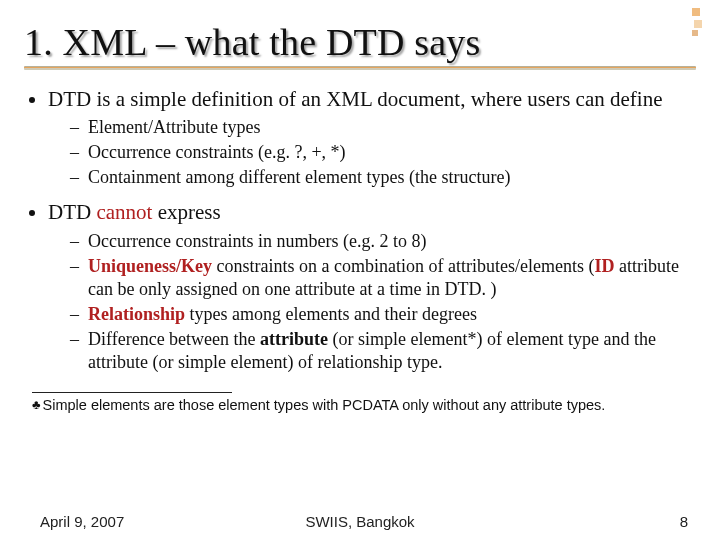  What do you see at coordinates (174, 339) in the screenshot?
I see `b2s4-a: Difference between the` at bounding box center [174, 339].